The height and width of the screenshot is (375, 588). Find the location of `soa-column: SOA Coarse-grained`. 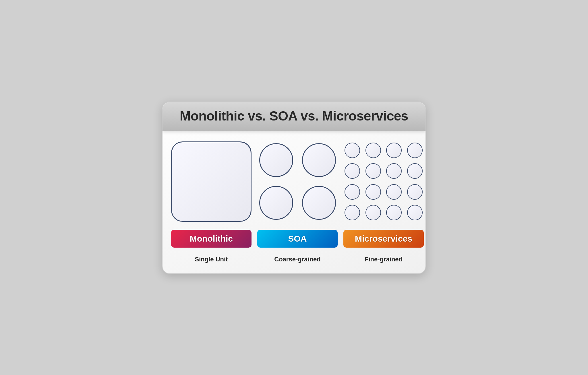

soa-column: SOA Coarse-grained is located at coordinates (297, 202).